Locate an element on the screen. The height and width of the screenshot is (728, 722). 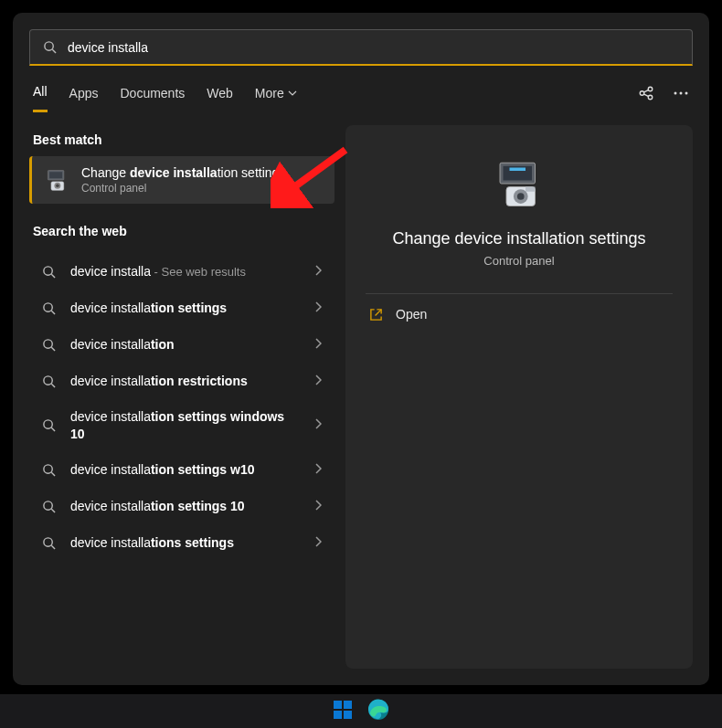
web-result: device installation settings w10 is located at coordinates (182, 470).